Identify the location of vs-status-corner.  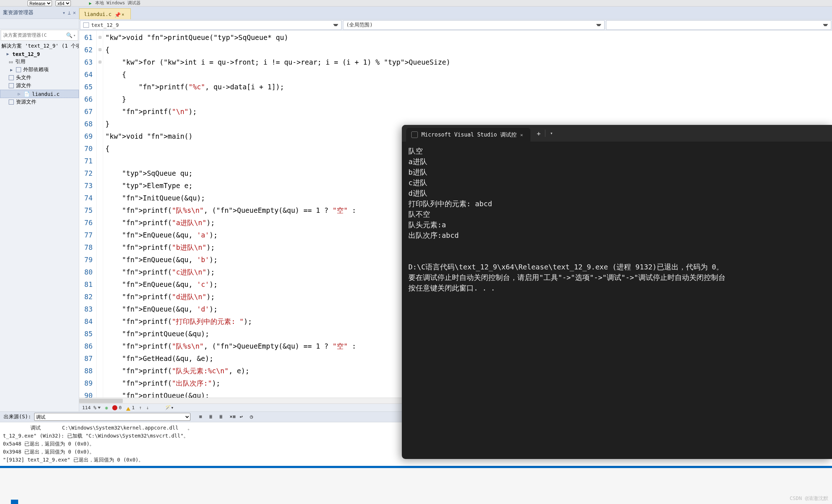
(15, 502).